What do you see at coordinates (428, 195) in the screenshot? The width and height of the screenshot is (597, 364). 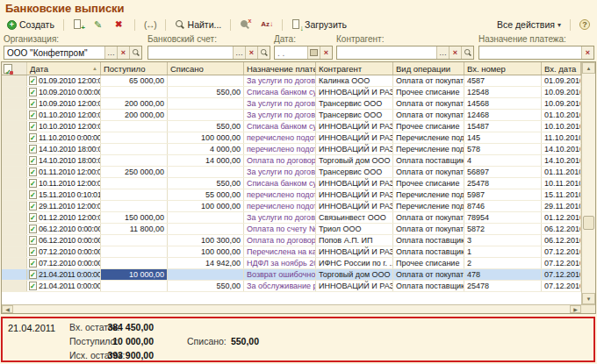 I see `cell-operation: Перечисление подот...` at bounding box center [428, 195].